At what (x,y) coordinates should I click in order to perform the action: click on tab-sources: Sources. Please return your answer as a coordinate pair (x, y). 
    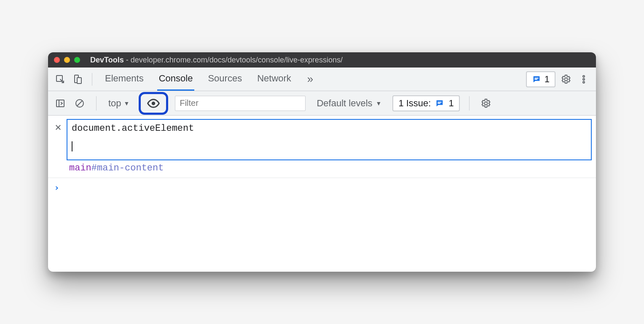
    Looking at the image, I should click on (225, 79).